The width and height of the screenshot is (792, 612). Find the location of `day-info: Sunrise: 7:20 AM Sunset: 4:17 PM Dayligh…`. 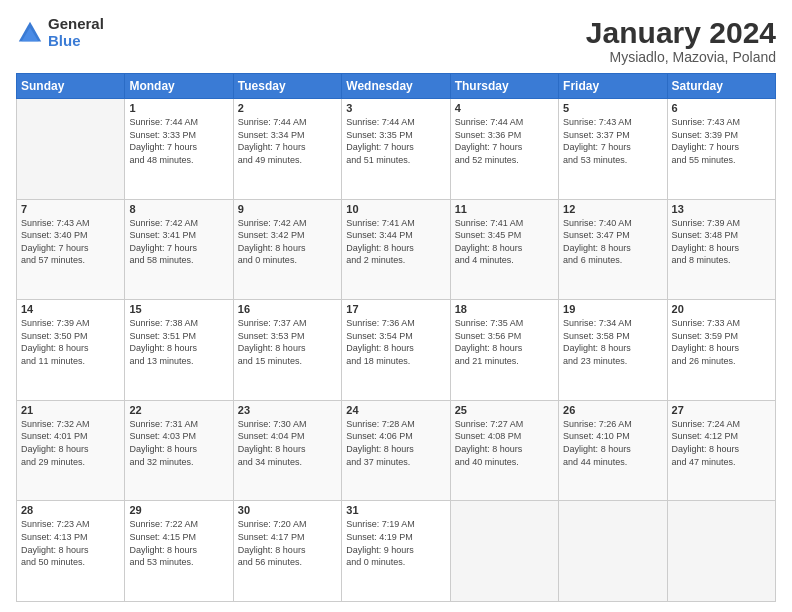

day-info: Sunrise: 7:20 AM Sunset: 4:17 PM Dayligh… is located at coordinates (288, 543).